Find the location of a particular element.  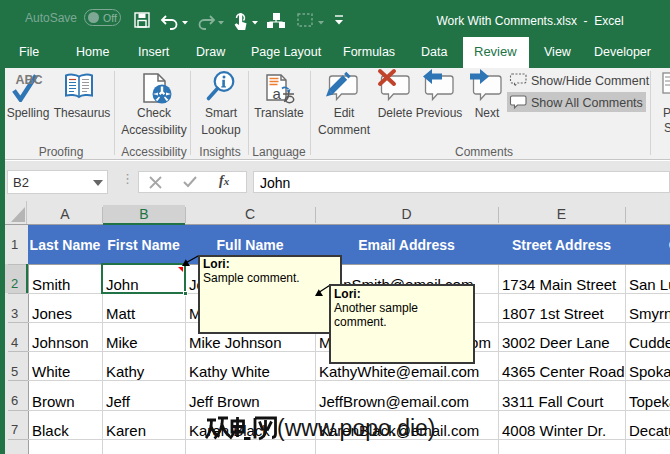

svg-text: a is located at coordinates (278, 94).